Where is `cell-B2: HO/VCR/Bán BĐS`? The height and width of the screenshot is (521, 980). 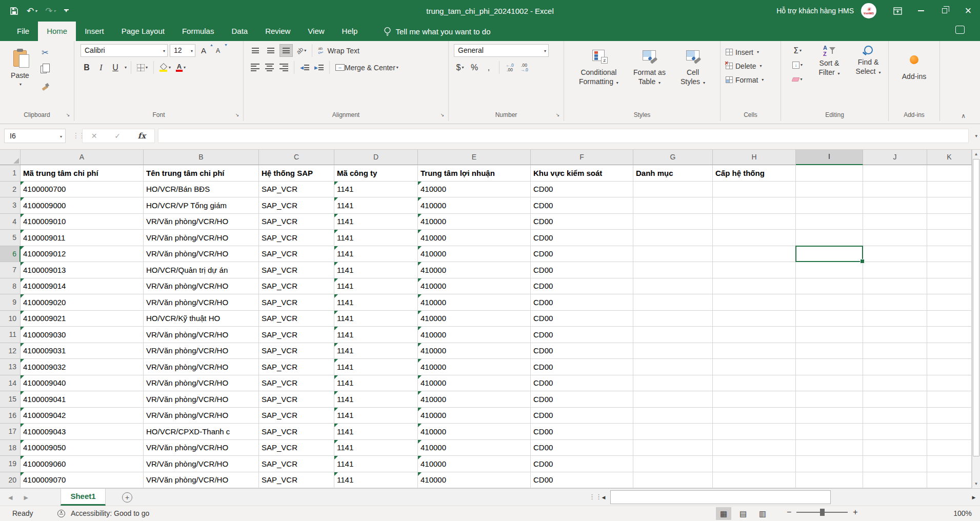 cell-B2: HO/VCR/Bán BĐS is located at coordinates (201, 190).